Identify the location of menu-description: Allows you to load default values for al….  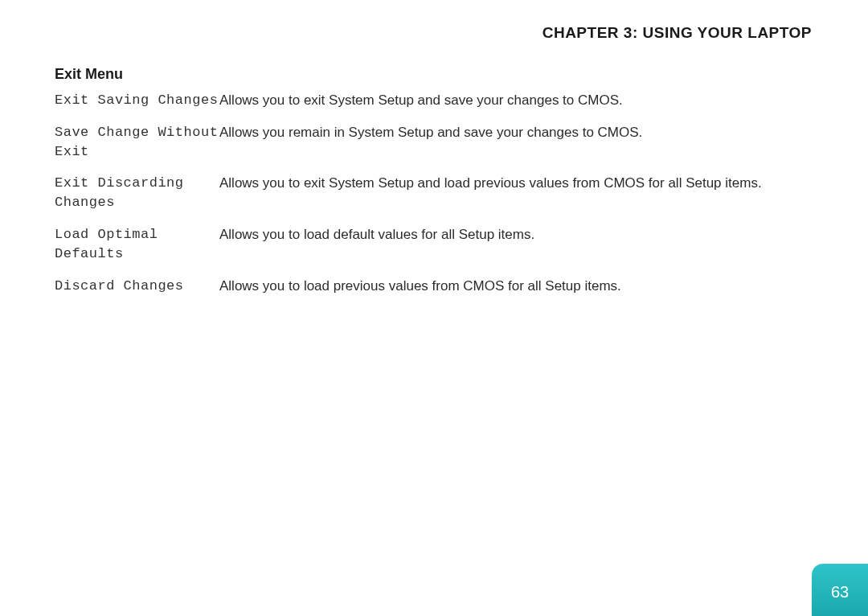
(522, 235).